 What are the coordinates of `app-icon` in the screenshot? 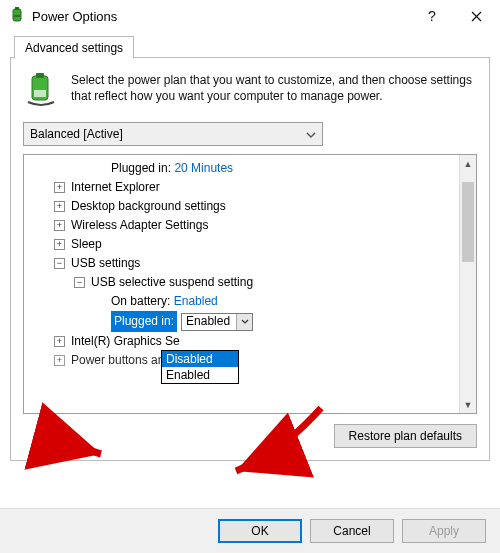 It's located at (17, 16).